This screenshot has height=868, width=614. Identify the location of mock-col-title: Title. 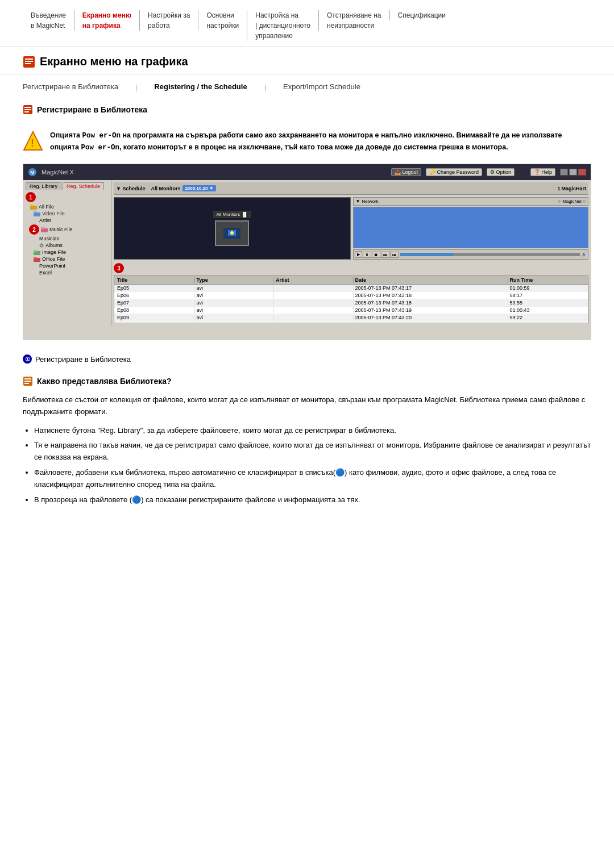
(155, 280).